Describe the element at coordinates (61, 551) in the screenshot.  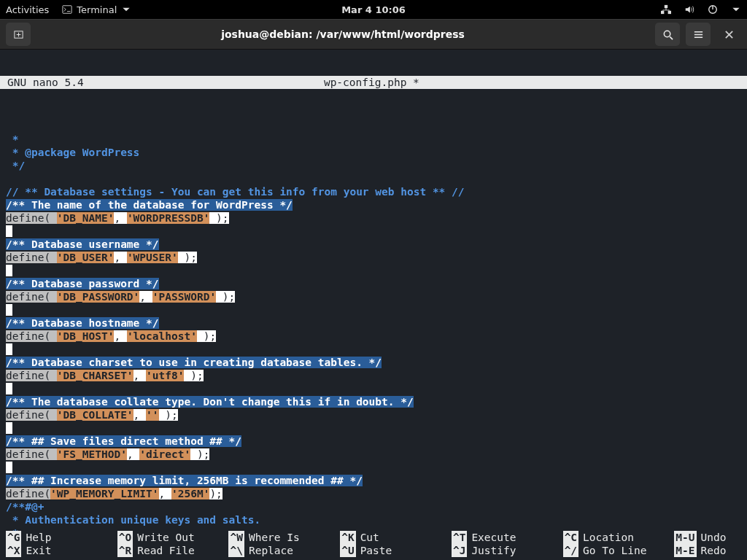
I see `help-item: ^XExit` at that location.